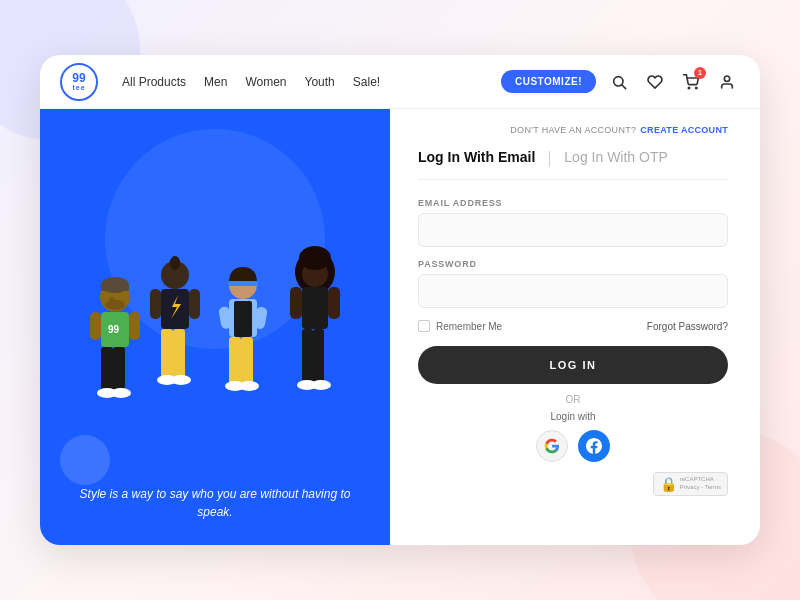  What do you see at coordinates (573, 484) in the screenshot?
I see `recaptcha-row: 🔒 reCAPTCHA Privacy - Terms` at bounding box center [573, 484].